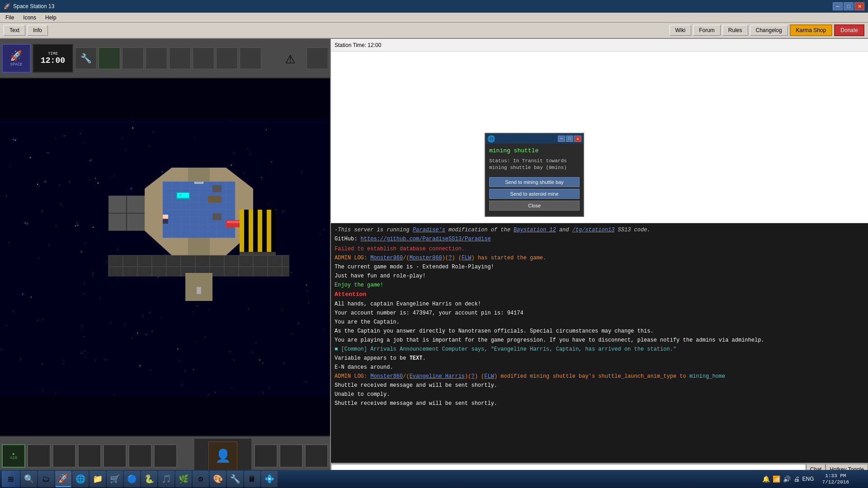 This screenshot has width=868, height=488. I want to click on toolbar-icon-1: 🔧, so click(86, 58).